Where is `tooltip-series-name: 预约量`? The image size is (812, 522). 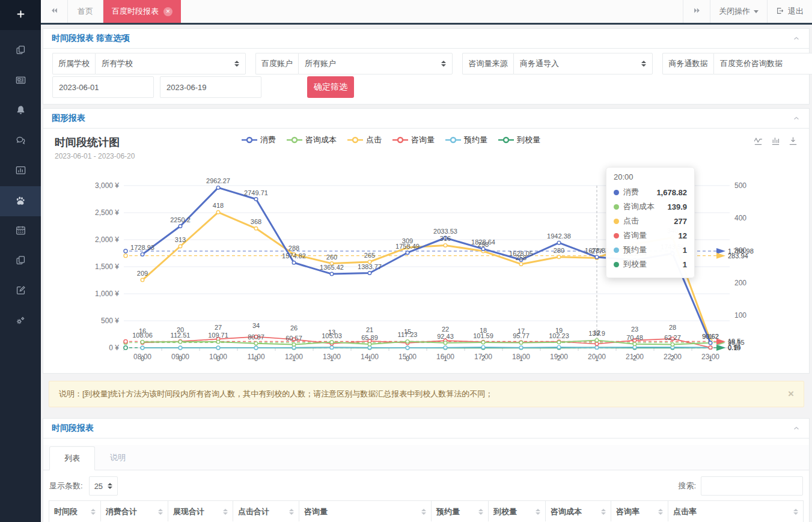
tooltip-series-name: 预约量 is located at coordinates (635, 250).